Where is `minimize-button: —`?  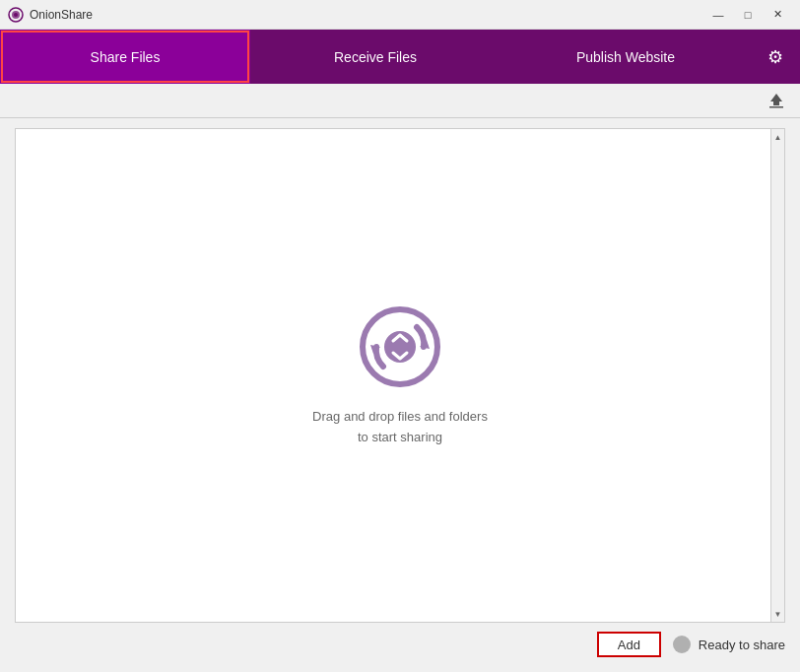 minimize-button: — is located at coordinates (718, 15).